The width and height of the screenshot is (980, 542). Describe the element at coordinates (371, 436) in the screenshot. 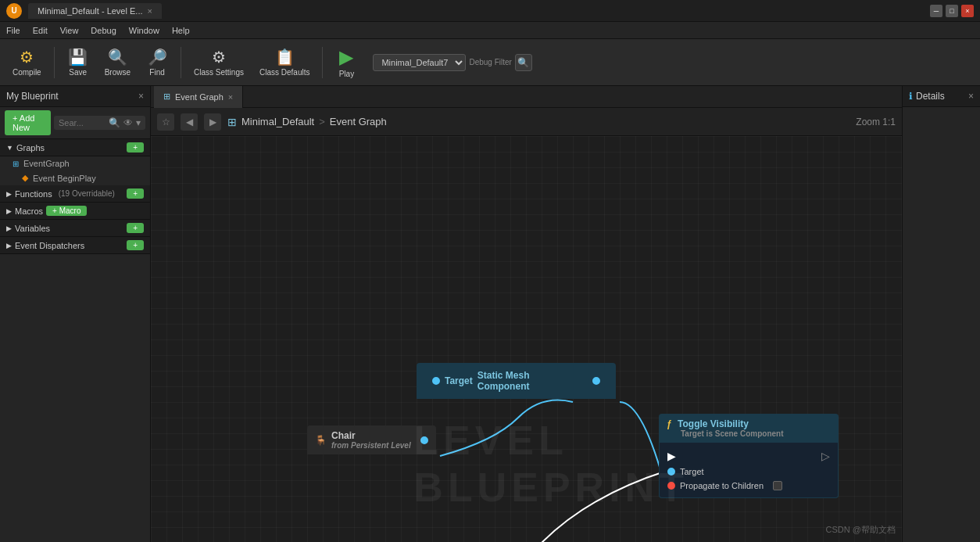

I see `chair-name: Chair` at that location.